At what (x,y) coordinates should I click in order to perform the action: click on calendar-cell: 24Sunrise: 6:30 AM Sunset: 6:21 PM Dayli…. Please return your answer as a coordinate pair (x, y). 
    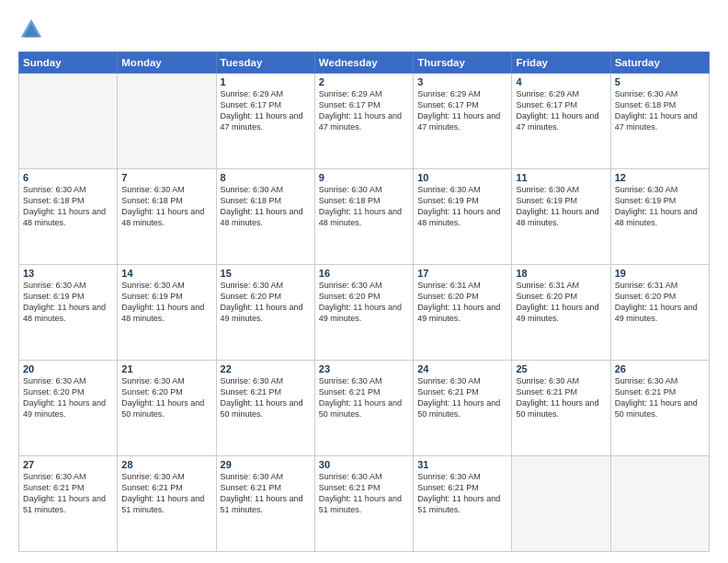
    Looking at the image, I should click on (463, 408).